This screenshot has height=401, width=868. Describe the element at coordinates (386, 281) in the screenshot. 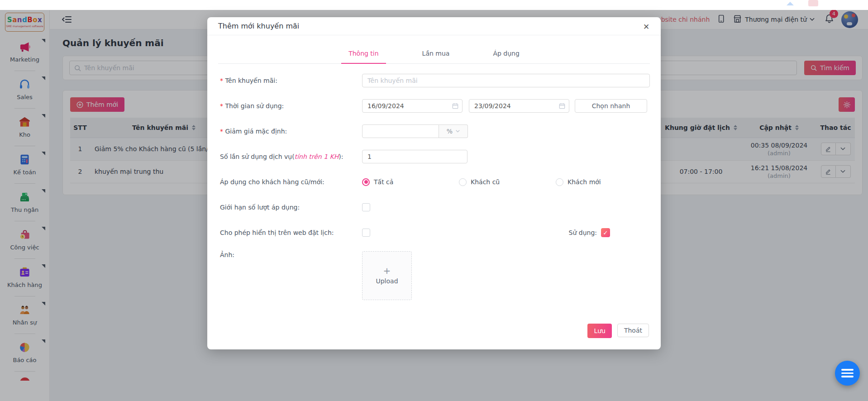

I see `upload-label: Upload` at that location.